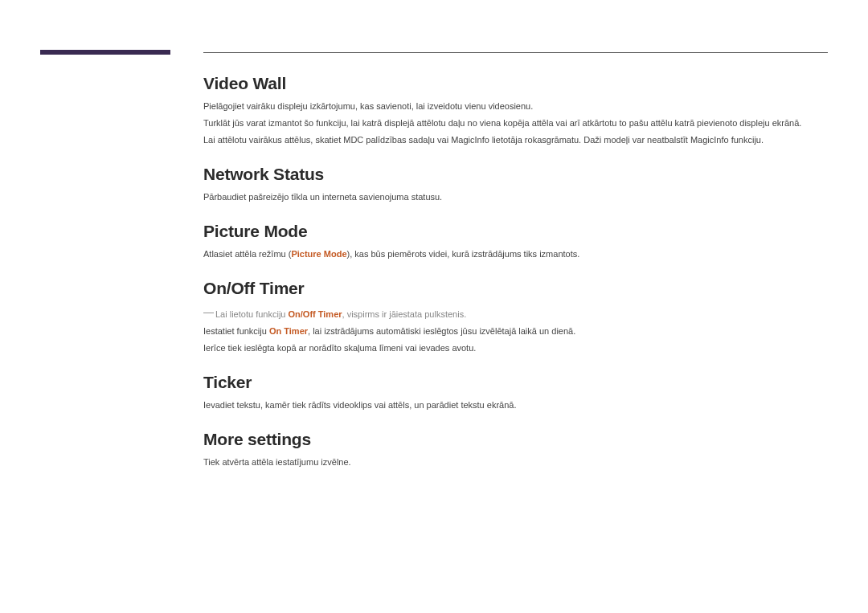  Describe the element at coordinates (516, 405) in the screenshot. I see `paragraph: Ievadiet tekstu, kamēr tiek rādīts video…` at that location.